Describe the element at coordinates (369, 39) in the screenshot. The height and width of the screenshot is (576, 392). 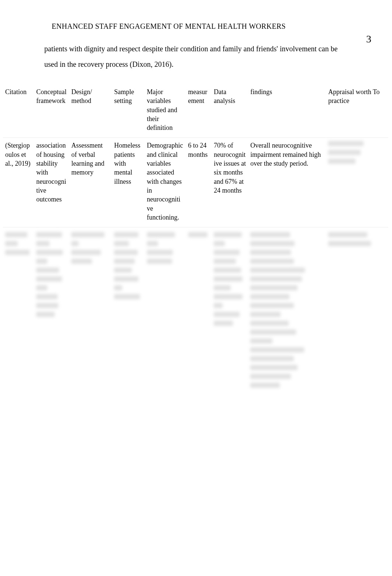
I see `page-number: 3` at that location.